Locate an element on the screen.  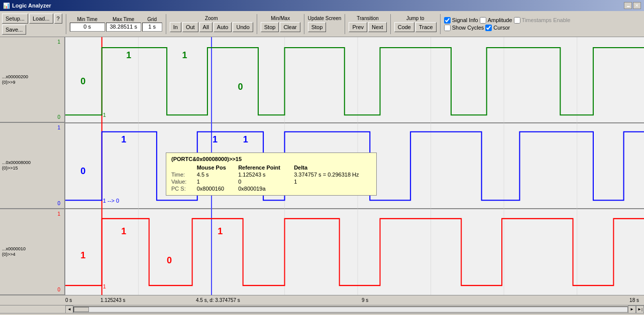
min-time-field: Min Time 0 s is located at coordinates (87, 24).